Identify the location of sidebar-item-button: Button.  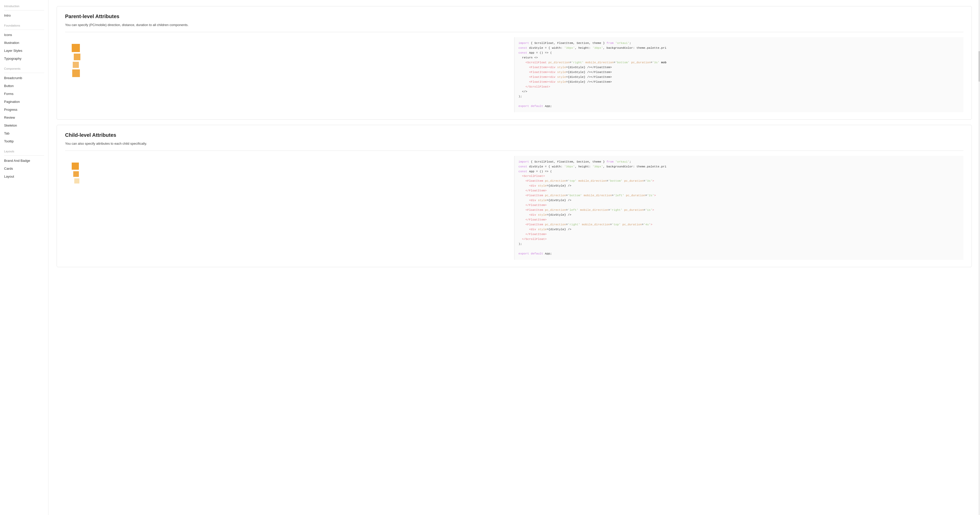
(24, 86).